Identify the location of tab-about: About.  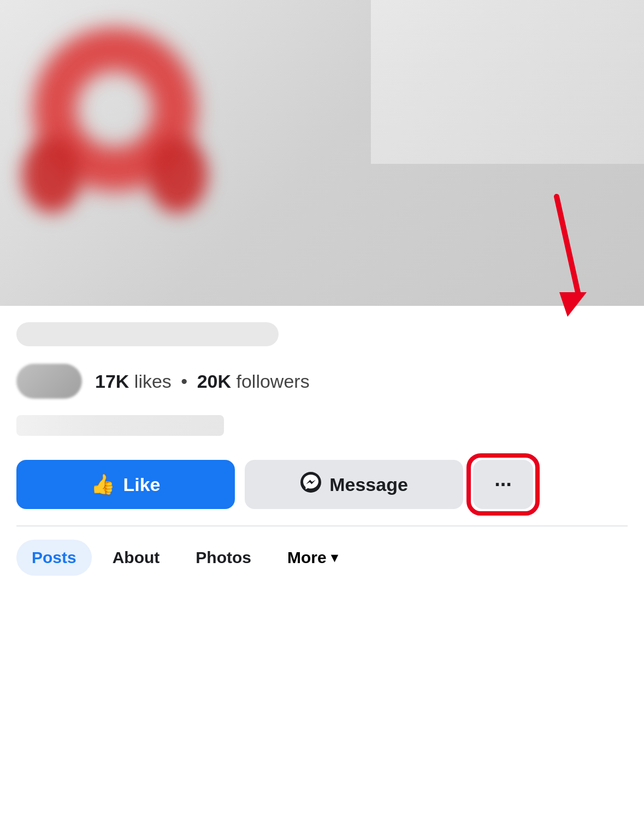
(137, 558).